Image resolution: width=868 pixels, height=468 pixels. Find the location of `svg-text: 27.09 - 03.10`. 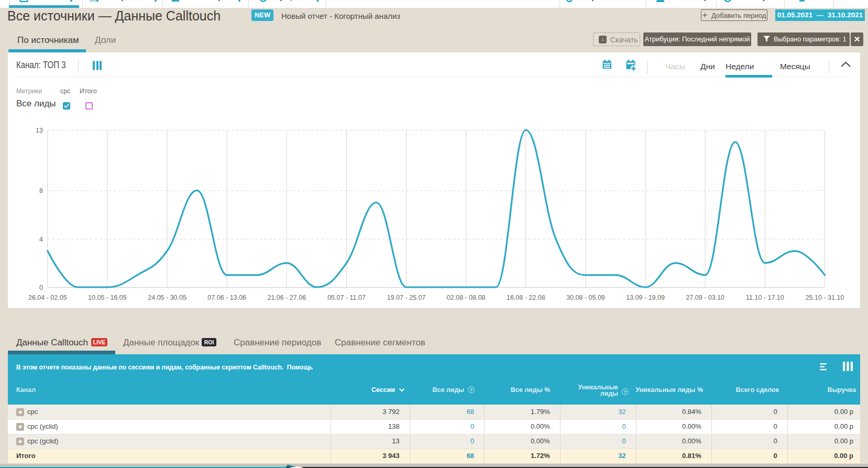

svg-text: 27.09 - 03.10 is located at coordinates (705, 298).